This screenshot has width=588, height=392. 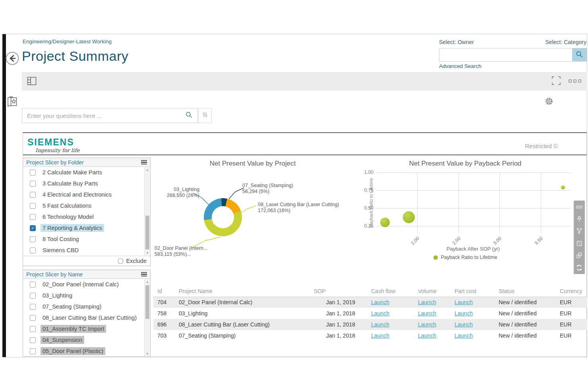 I want to click on question-search-icon, so click(x=189, y=116).